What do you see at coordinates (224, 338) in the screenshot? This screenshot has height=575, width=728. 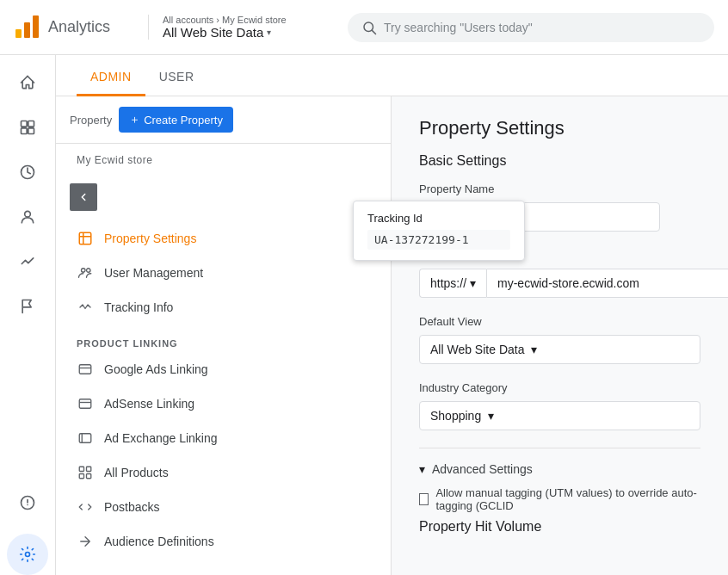 I see `product-linking-header: PRODUCT LINKING` at bounding box center [224, 338].